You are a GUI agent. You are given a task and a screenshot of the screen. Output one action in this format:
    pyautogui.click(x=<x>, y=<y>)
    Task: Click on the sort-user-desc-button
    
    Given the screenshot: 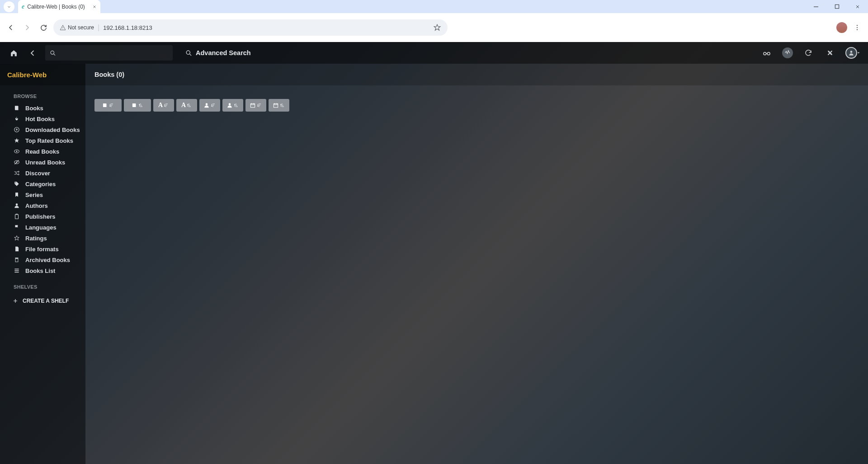 What is the action you would take?
    pyautogui.click(x=210, y=105)
    